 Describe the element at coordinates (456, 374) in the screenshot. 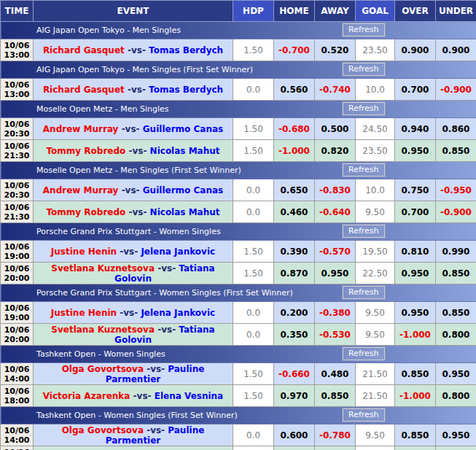

I see `under-odds-cell: 0.950` at that location.